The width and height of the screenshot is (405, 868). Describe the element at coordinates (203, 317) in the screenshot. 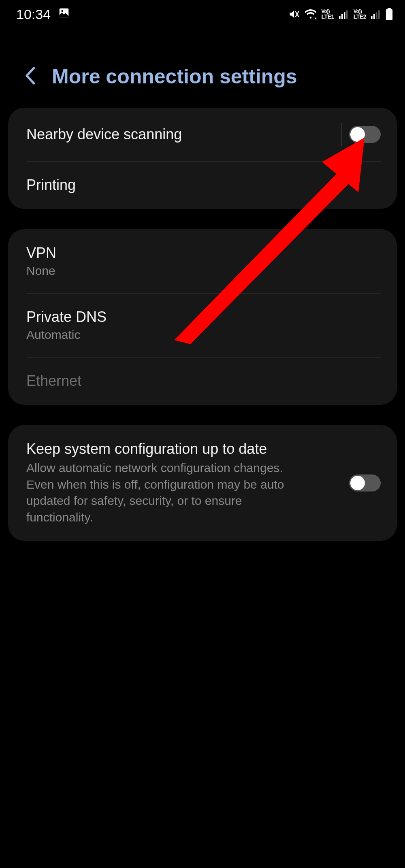

I see `private-dns-label: Private DNS` at that location.